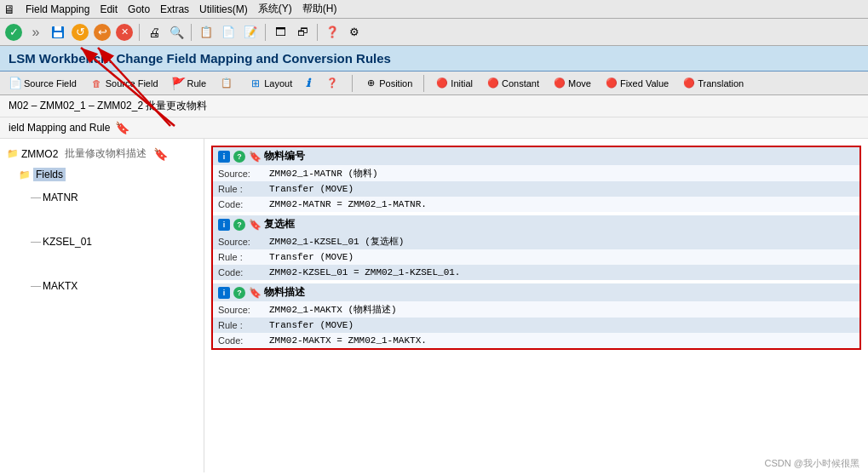  What do you see at coordinates (689, 83) in the screenshot?
I see `translation-icon: 🔴` at bounding box center [689, 83].